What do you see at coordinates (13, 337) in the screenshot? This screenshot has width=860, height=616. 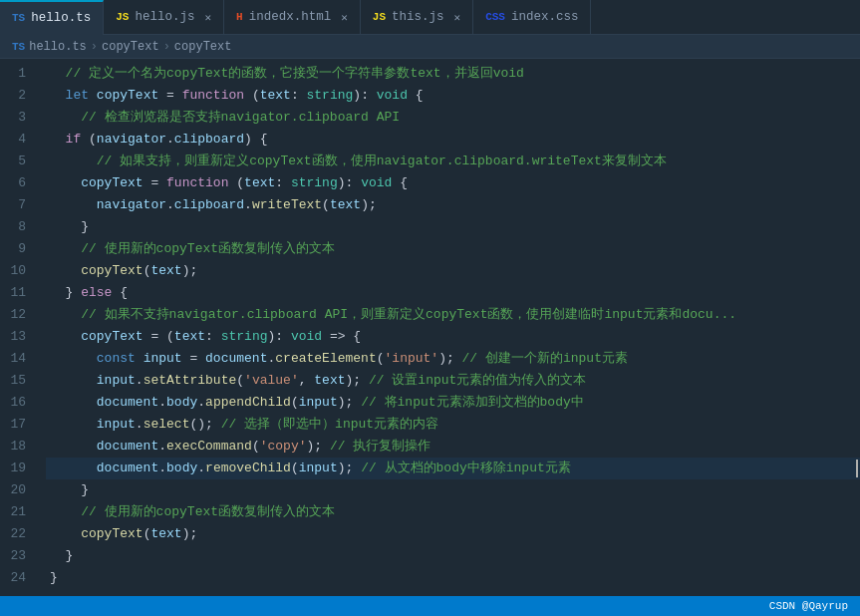 I see `line-number: 13` at bounding box center [13, 337].